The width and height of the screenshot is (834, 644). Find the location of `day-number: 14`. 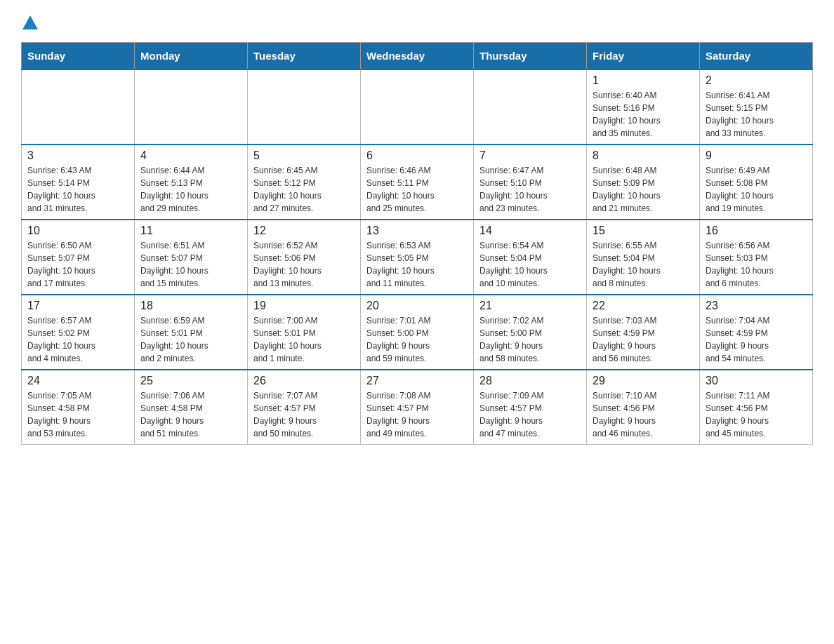

day-number: 14 is located at coordinates (530, 231).